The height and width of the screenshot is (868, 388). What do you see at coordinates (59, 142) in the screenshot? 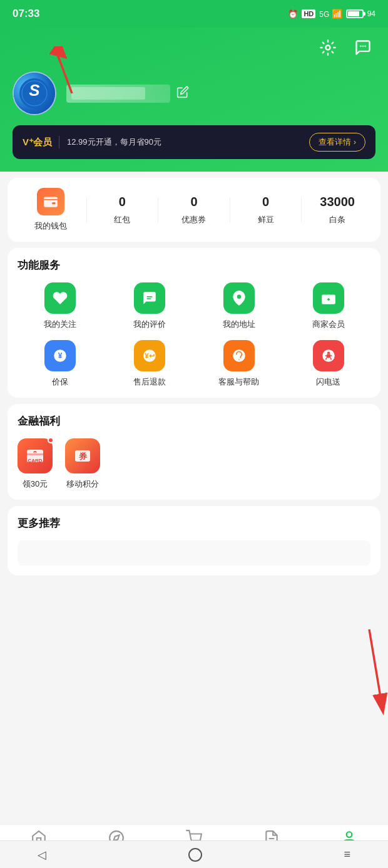
I see `vip-divider` at bounding box center [59, 142].